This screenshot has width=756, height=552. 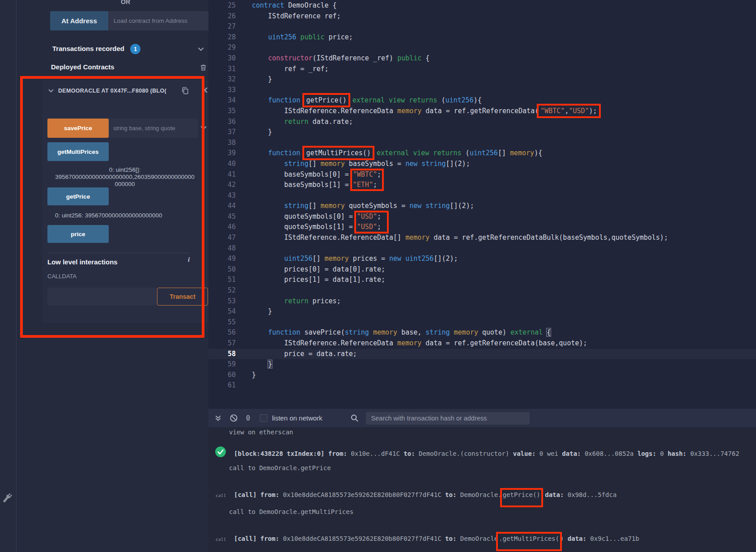 What do you see at coordinates (82, 262) in the screenshot?
I see `low-level-interactions-label: Low level interactions` at bounding box center [82, 262].